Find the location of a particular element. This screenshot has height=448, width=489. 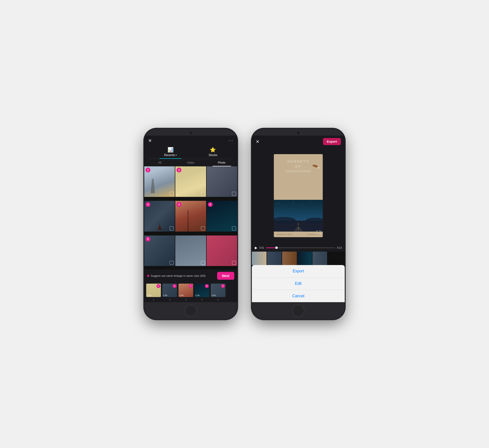

film-item-1: ✕ 2.3s is located at coordinates (154, 290).